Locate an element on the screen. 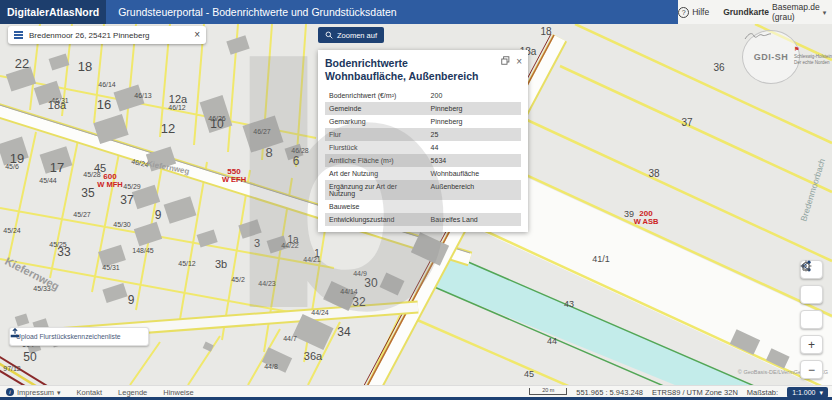 The height and width of the screenshot is (400, 832). map-label: 44/7 is located at coordinates (290, 338).